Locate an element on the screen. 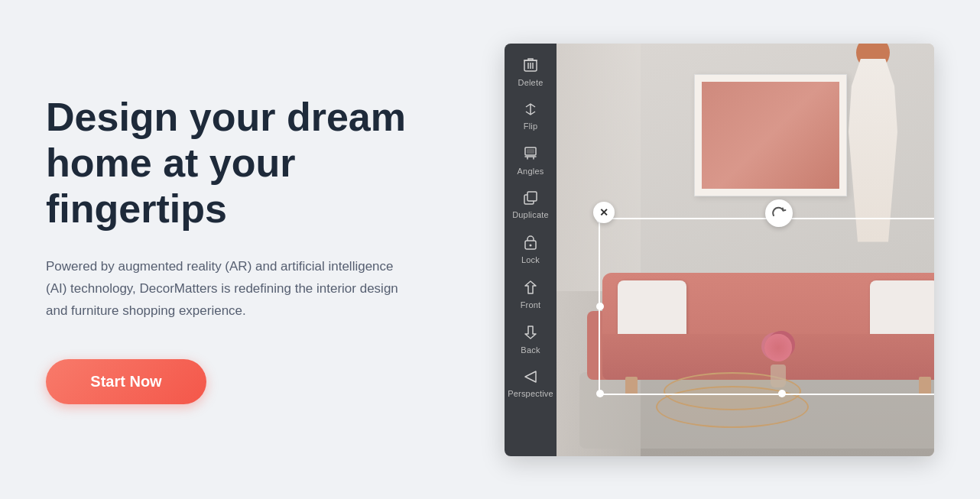 The image size is (980, 499). rotate-handle is located at coordinates (779, 213).